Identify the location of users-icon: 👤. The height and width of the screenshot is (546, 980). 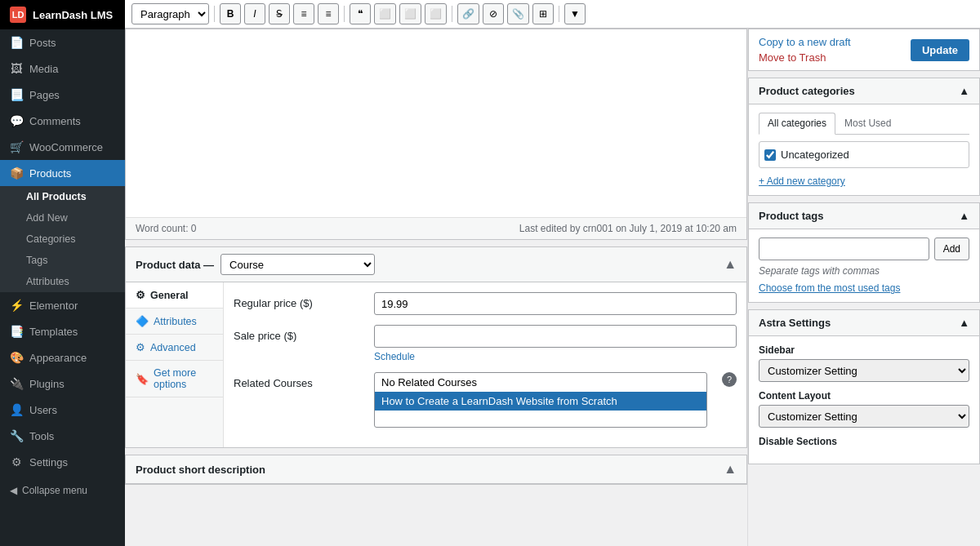
(16, 410).